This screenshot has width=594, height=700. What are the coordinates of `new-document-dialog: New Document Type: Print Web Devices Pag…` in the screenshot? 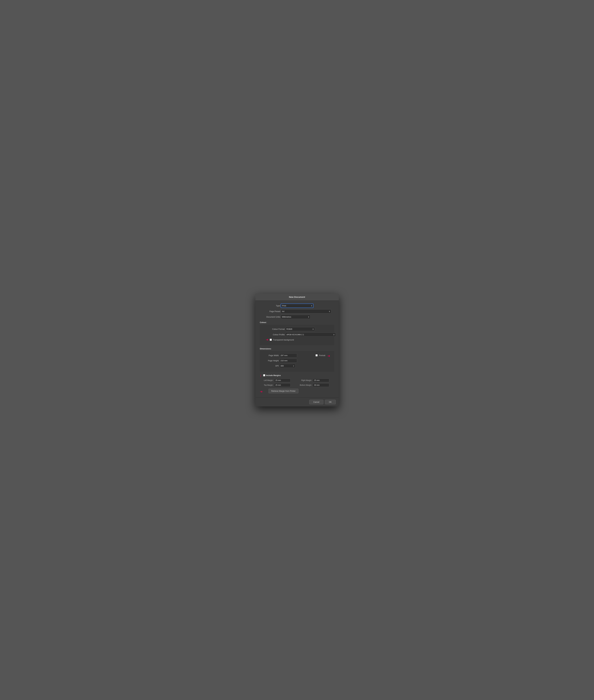 It's located at (297, 350).